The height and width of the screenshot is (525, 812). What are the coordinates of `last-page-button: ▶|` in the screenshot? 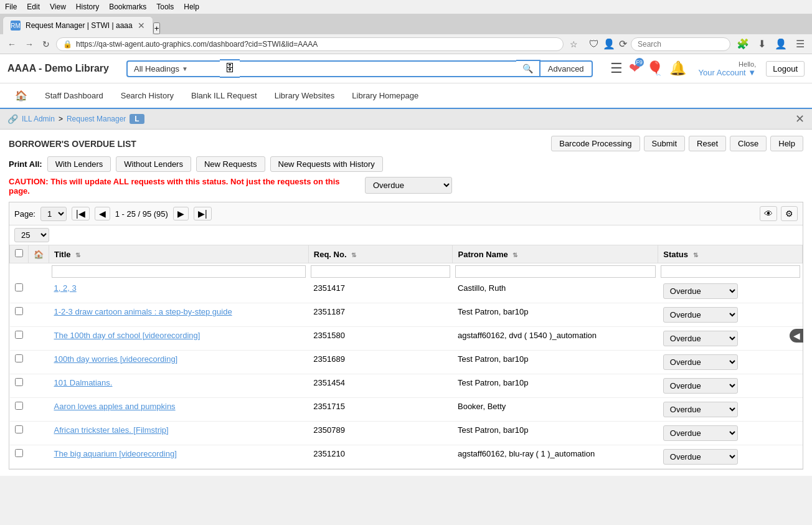 It's located at (203, 214).